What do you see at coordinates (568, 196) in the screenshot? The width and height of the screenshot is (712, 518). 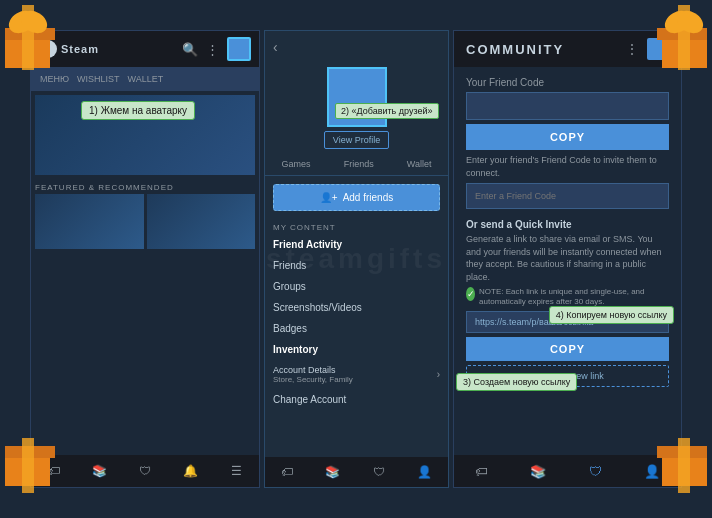 I see `enter-friend-code-input` at bounding box center [568, 196].